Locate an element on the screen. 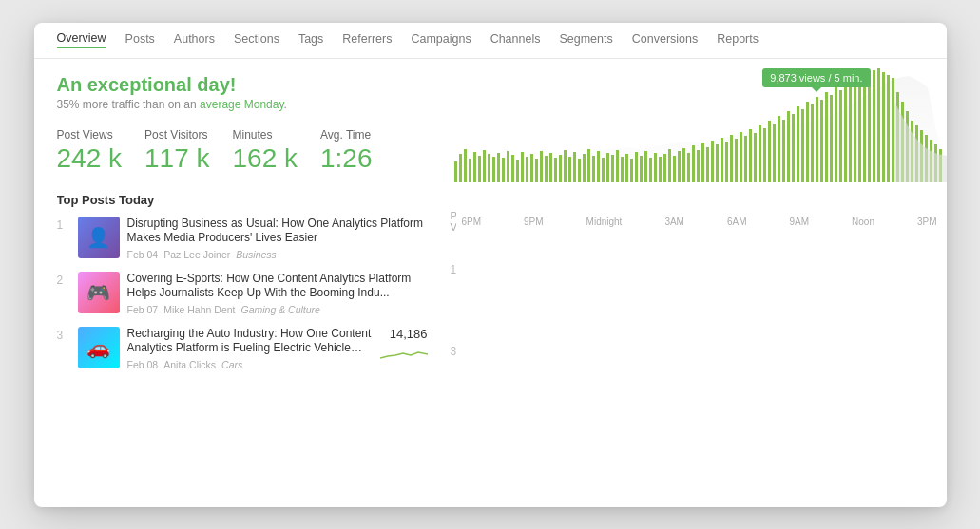 The width and height of the screenshot is (980, 529). post-title-3: Recharging the Auto Industry: How One Co… is located at coordinates (250, 342).